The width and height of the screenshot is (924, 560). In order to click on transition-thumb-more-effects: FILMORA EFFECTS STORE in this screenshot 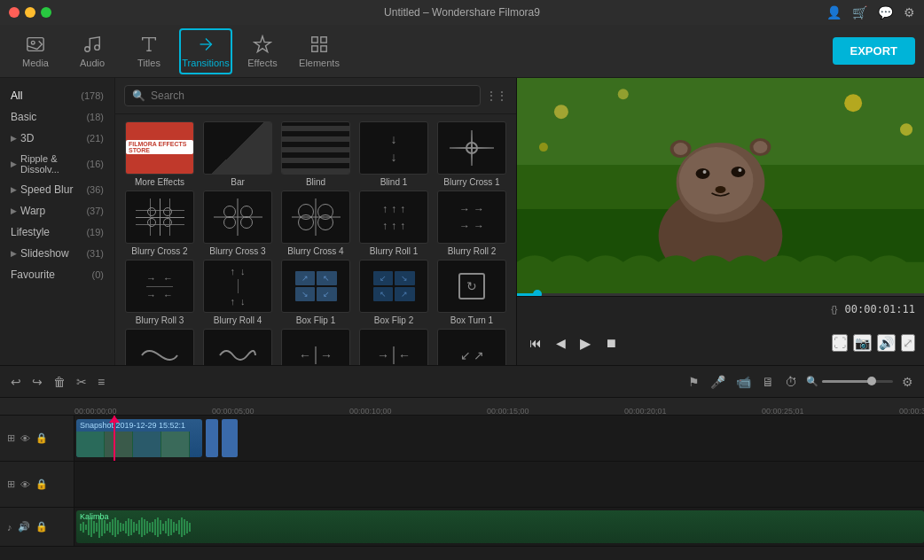, I will do `click(160, 148)`.